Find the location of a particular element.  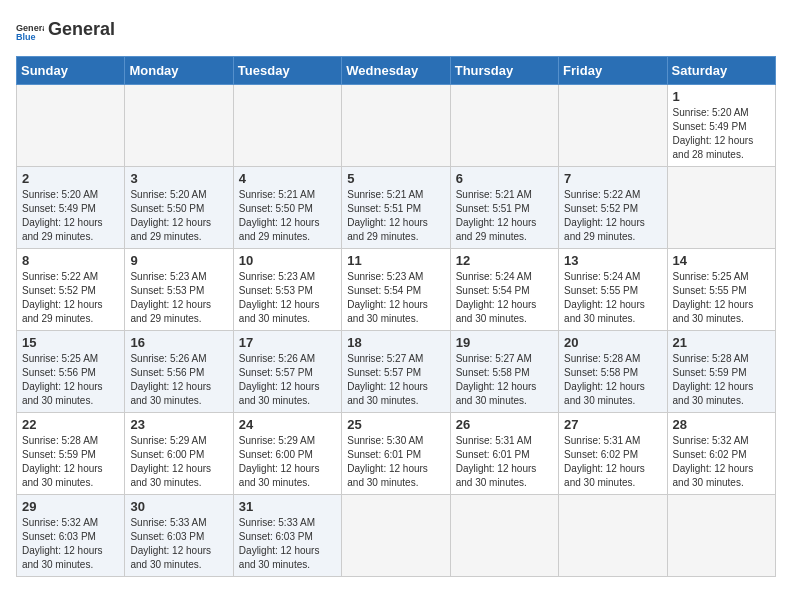

day-cell: 31Sunrise: 5:33 AMSunset: 6:03 PMDayligh… is located at coordinates (287, 536).